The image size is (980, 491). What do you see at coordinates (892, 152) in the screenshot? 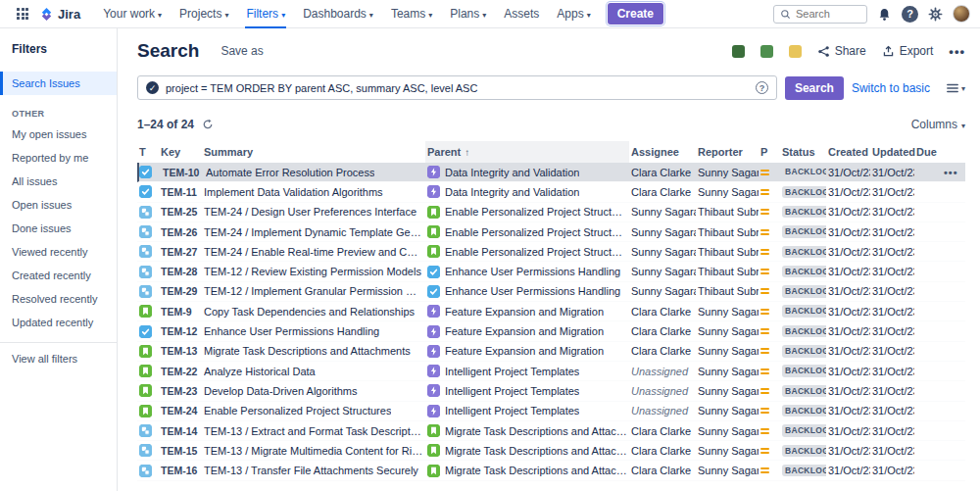
I see `column-header-updated: Updated` at bounding box center [892, 152].